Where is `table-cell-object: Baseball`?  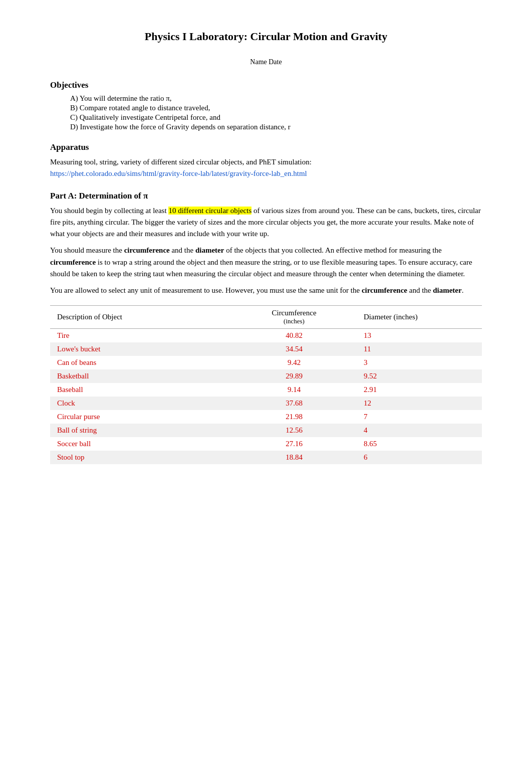 table-cell-object: Baseball is located at coordinates (141, 390).